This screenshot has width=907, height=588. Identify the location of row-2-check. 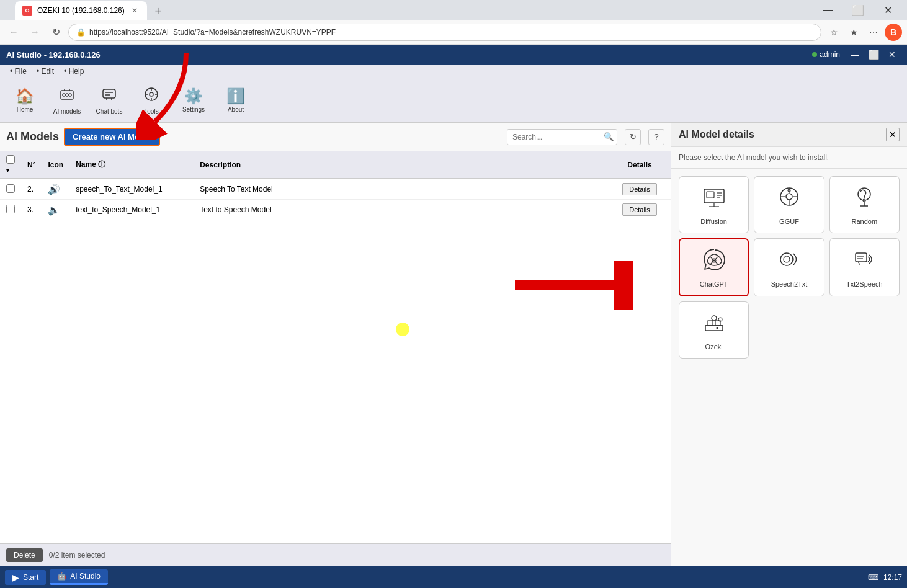
(11, 210).